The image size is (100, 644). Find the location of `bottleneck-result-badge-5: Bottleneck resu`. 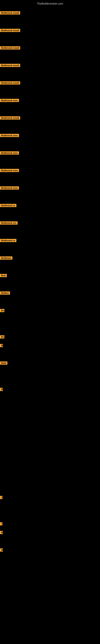

bottleneck-result-badge-5: Bottleneck resu is located at coordinates (9, 100).